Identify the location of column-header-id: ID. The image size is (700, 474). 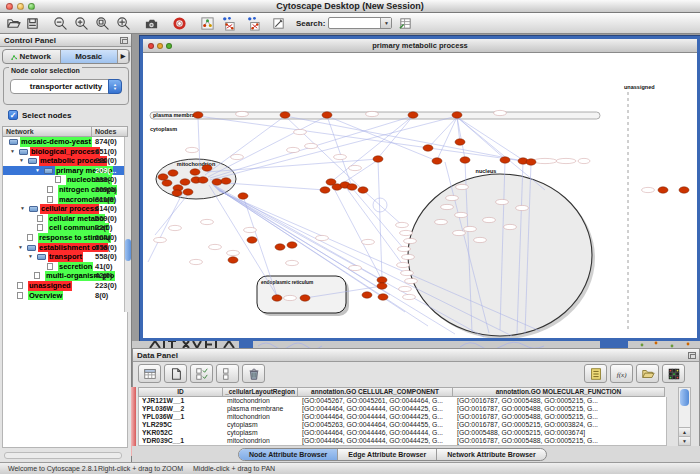
(180, 392).